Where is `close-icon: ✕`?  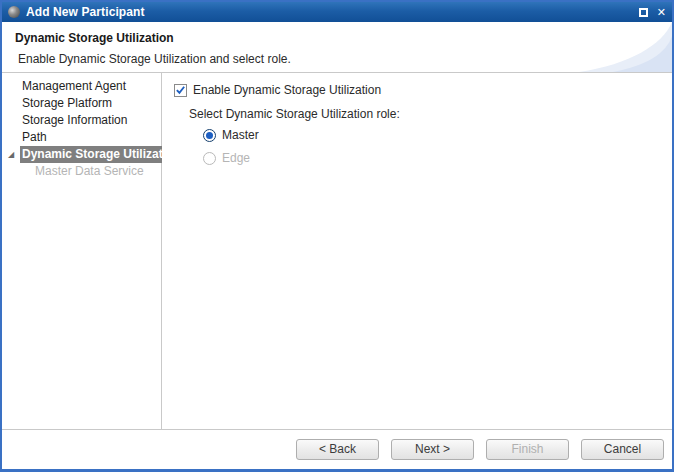 close-icon: ✕ is located at coordinates (662, 12).